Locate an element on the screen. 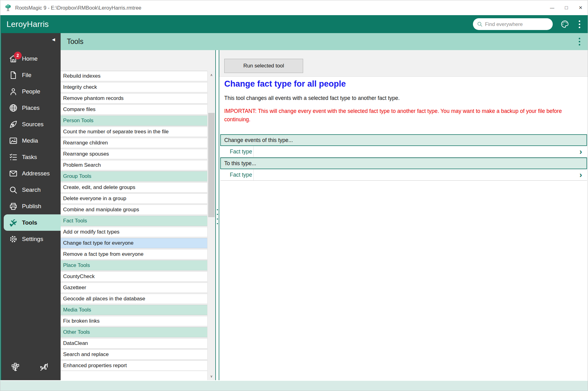  tool-list-item: CountyCheck is located at coordinates (134, 277).